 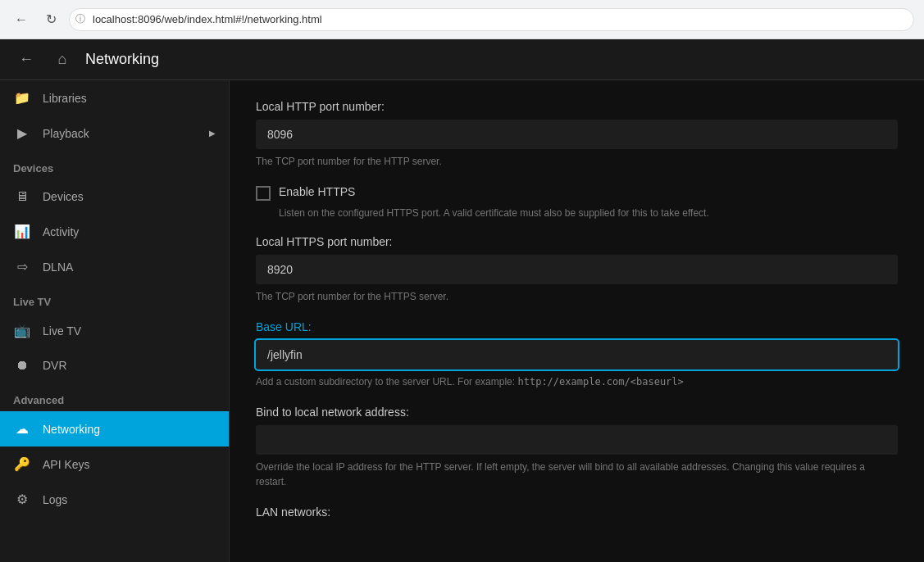 What do you see at coordinates (115, 133) in the screenshot?
I see `sidebar-item-playback: ▶ Playback ▶` at bounding box center [115, 133].